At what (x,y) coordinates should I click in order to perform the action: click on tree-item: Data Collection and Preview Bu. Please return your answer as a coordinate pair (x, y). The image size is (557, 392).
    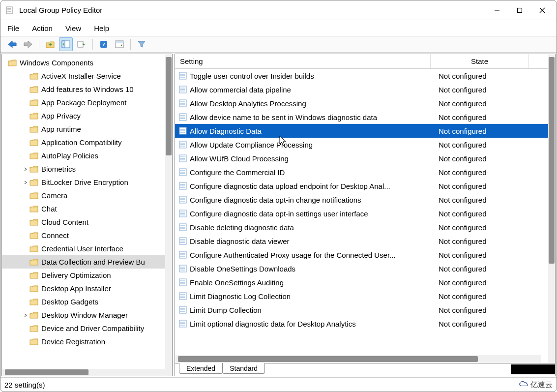
    Looking at the image, I should click on (84, 262).